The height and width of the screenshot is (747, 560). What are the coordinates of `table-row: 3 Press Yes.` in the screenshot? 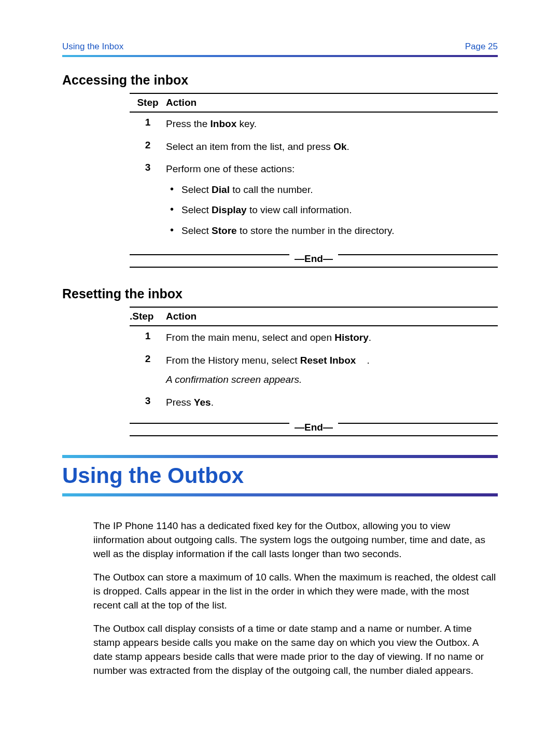 It's located at (314, 403).